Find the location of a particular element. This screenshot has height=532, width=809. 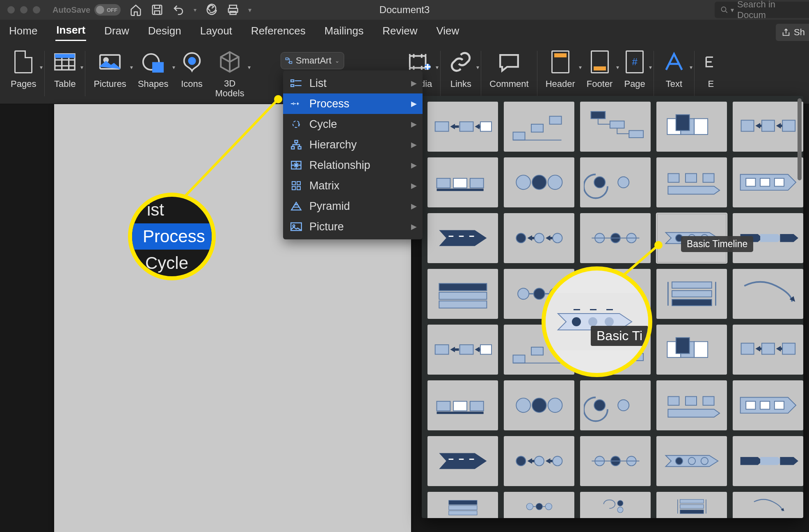

print-icon is located at coordinates (233, 10).